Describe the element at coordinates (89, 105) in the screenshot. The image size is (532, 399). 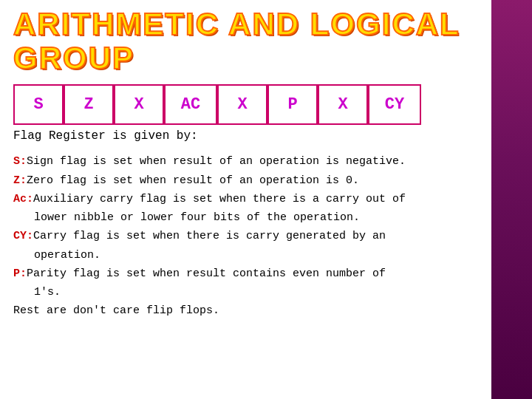
I see `flag-cell-z: Z` at that location.